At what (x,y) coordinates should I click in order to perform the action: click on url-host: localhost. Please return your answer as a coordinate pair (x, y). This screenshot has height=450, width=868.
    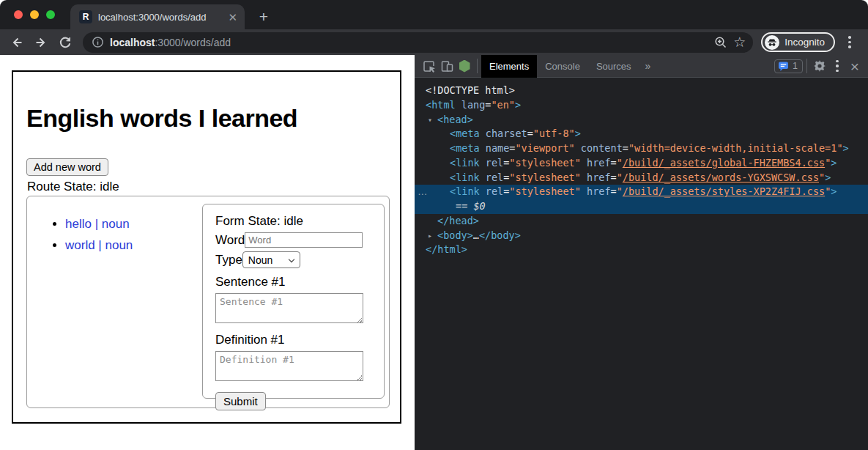
    Looking at the image, I should click on (132, 43).